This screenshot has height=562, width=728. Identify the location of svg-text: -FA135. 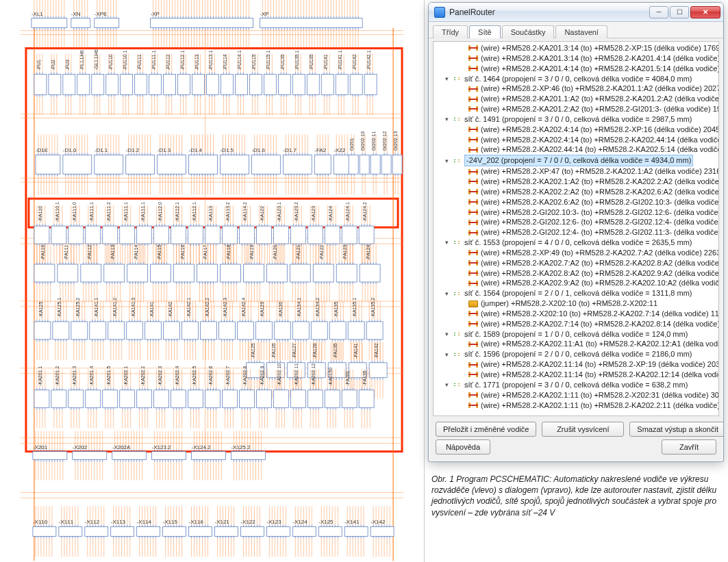
(336, 350).